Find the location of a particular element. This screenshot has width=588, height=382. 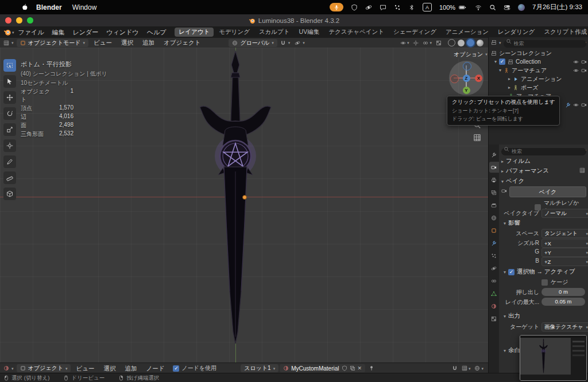

node-editor-type-button: ▾ is located at coordinates (9, 368).